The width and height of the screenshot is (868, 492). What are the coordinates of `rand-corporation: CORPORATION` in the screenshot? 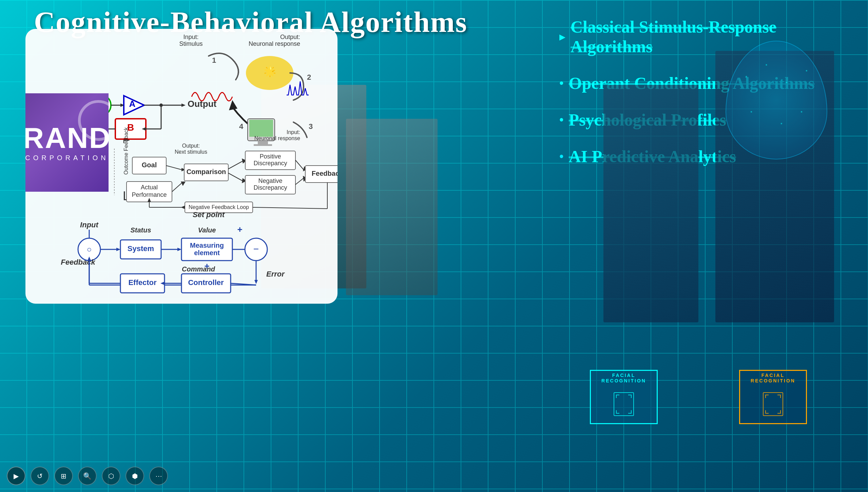 It's located at (67, 158).